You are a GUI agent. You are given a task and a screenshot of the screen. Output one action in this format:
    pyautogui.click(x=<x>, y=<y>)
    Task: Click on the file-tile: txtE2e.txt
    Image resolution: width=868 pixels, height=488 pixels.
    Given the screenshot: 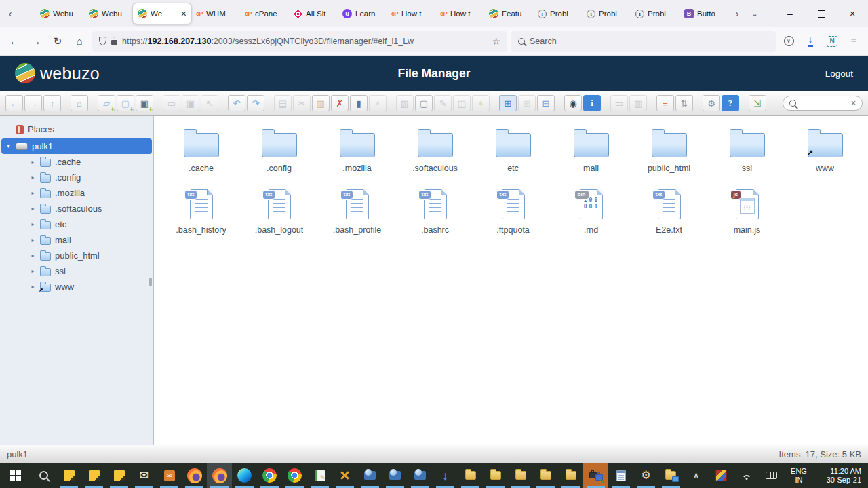 What is the action you would take?
    pyautogui.click(x=669, y=216)
    